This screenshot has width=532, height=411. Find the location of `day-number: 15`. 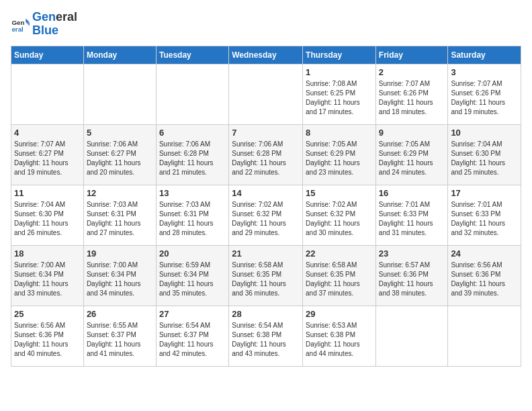

day-number: 15 is located at coordinates (339, 193).